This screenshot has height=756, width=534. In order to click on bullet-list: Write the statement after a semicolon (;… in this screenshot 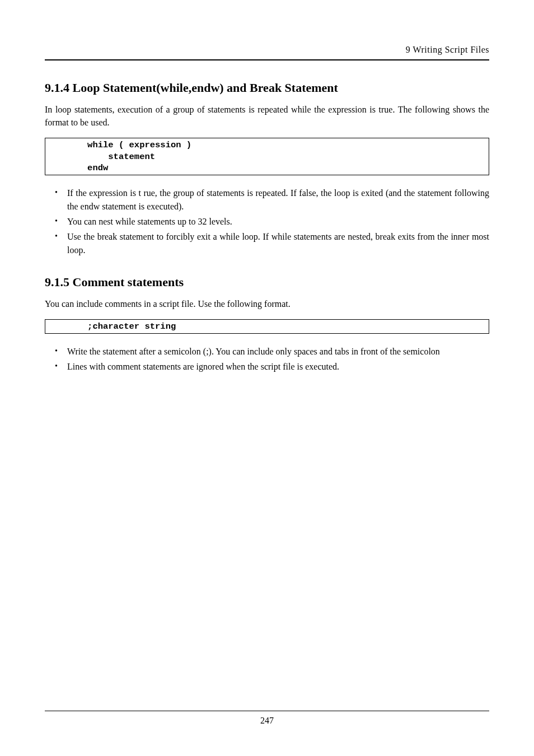, I will do `click(267, 360)`.